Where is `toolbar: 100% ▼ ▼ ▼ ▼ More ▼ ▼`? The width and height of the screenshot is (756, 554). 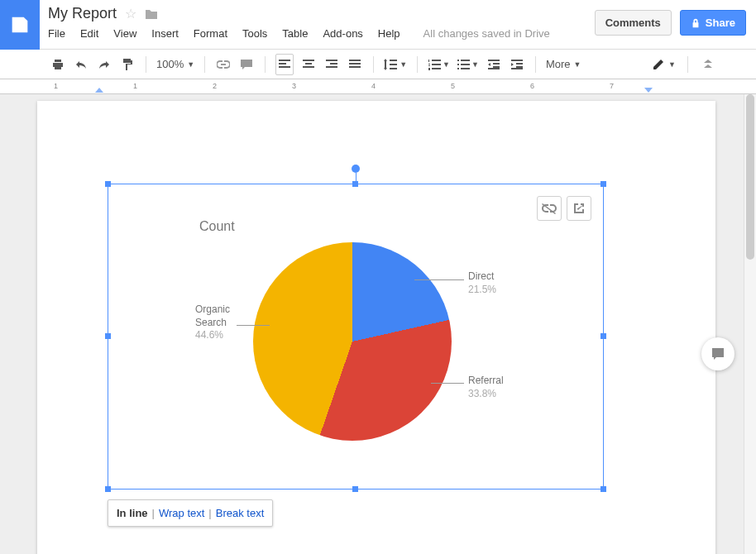 toolbar: 100% ▼ ▼ ▼ ▼ More ▼ ▼ is located at coordinates (378, 64).